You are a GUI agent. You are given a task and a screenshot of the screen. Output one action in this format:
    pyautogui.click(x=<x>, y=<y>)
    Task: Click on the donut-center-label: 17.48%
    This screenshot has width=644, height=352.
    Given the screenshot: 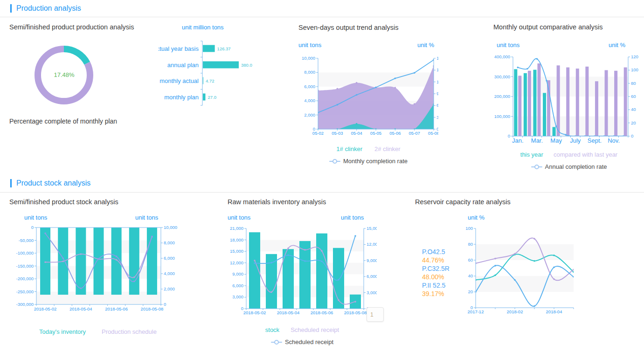 What is the action you would take?
    pyautogui.click(x=64, y=75)
    